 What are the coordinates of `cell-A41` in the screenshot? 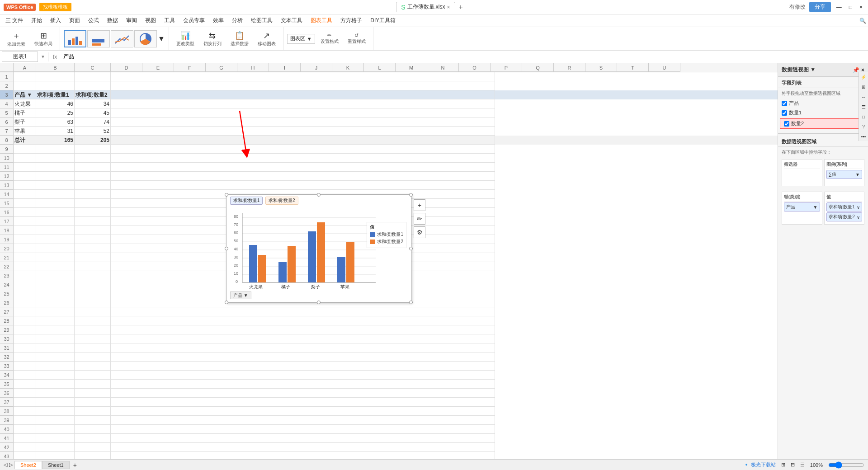 It's located at (25, 438).